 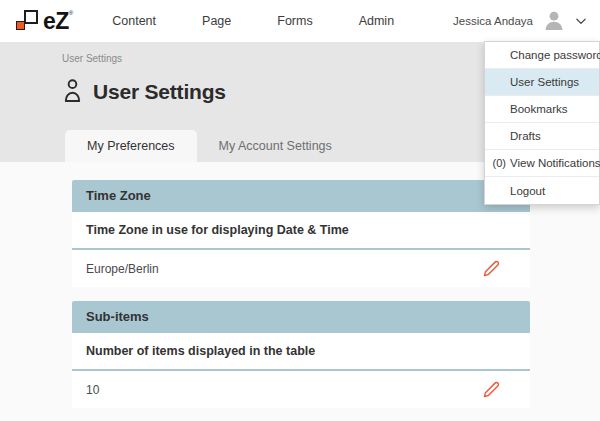 I want to click on page-title: User Settings, so click(x=160, y=92).